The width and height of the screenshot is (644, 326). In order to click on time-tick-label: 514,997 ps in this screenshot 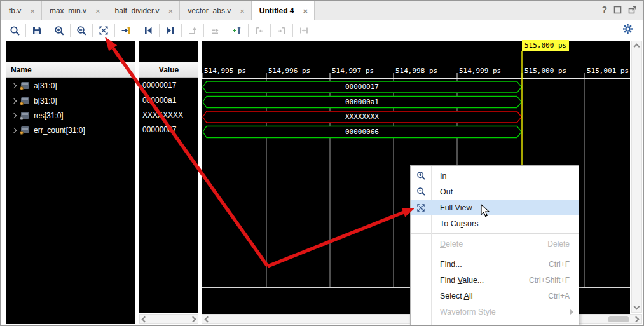, I will do `click(353, 71)`.